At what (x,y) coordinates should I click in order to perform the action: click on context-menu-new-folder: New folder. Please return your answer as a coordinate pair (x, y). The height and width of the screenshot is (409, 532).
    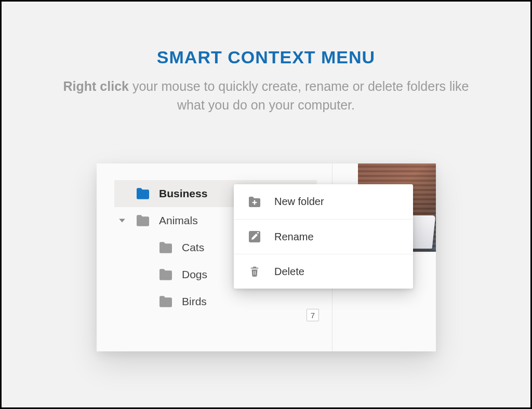
    Looking at the image, I should click on (323, 201).